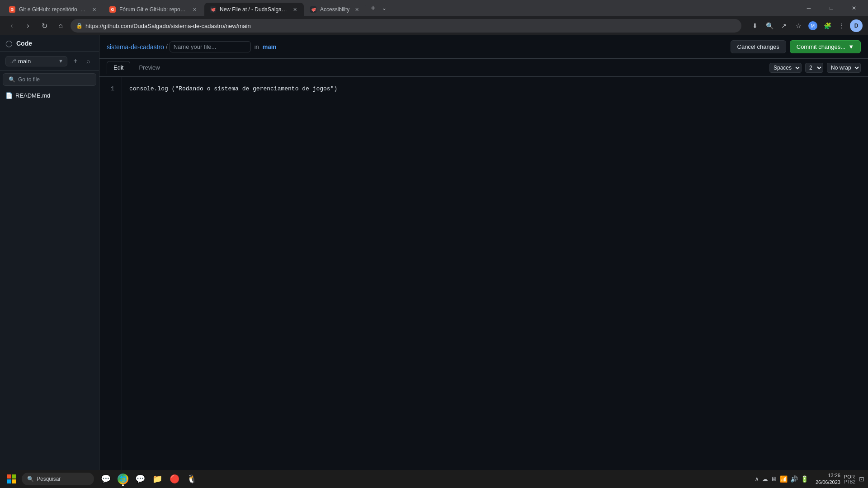 The width and height of the screenshot is (868, 488). What do you see at coordinates (821, 47) in the screenshot?
I see `commit-label: Commit changes...` at bounding box center [821, 47].